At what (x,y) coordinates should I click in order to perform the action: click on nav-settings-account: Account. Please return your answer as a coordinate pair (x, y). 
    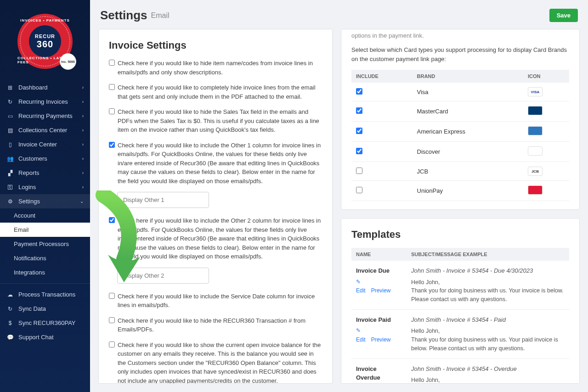
    Looking at the image, I should click on (45, 216).